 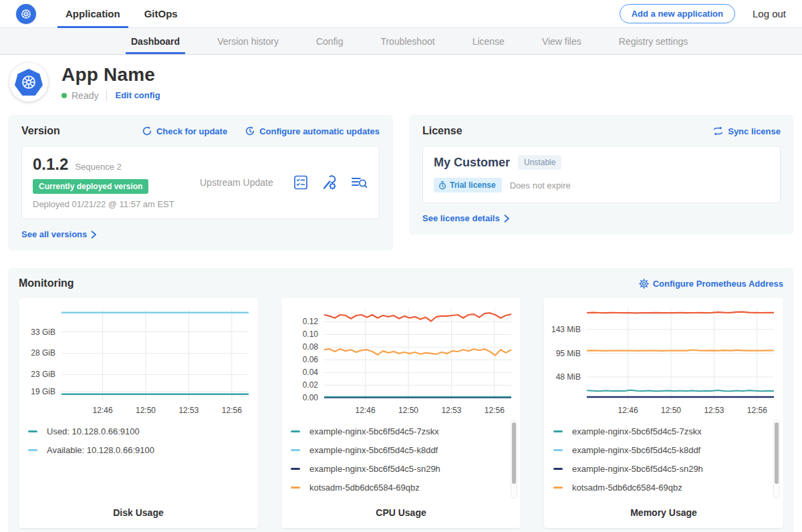 I want to click on add-new-application-button: Add a new application, so click(x=678, y=13).